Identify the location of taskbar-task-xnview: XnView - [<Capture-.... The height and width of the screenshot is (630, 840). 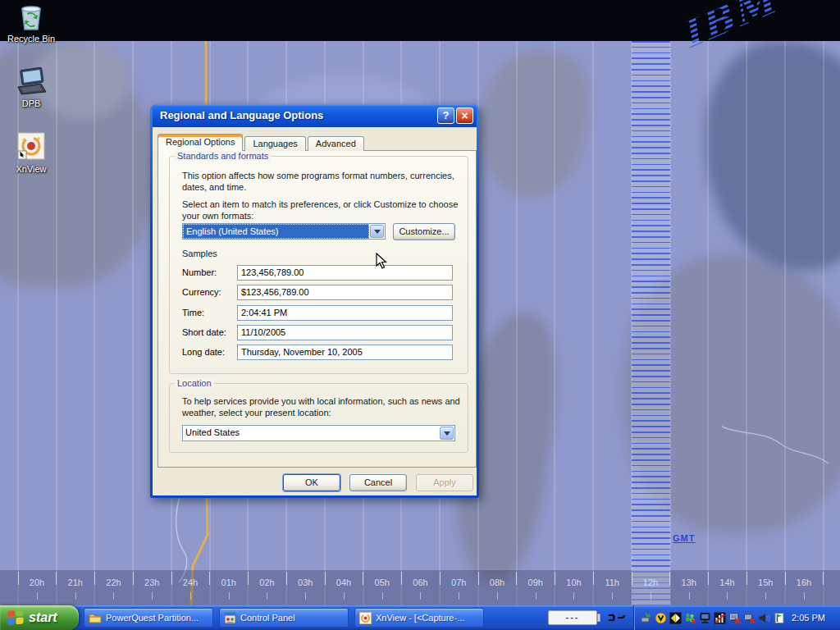
(419, 618).